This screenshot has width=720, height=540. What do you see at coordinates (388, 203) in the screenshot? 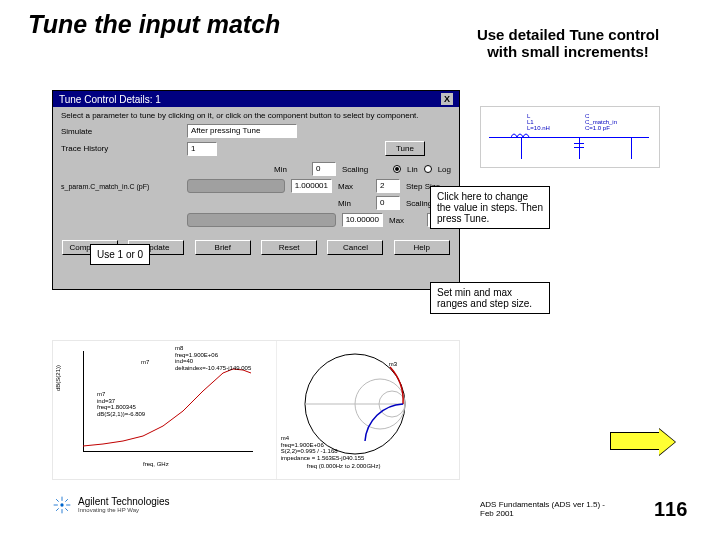
I see `min-input-2: 0` at bounding box center [388, 203].